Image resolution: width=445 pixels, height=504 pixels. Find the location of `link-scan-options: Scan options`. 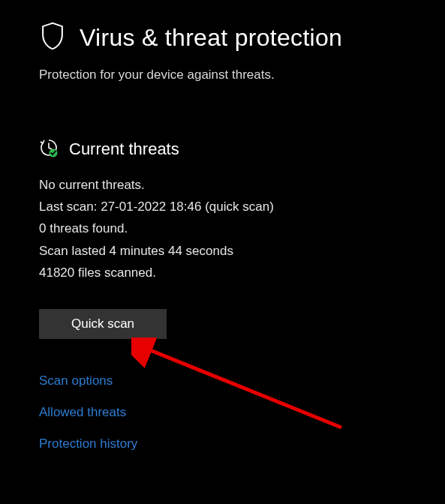

link-scan-options: Scan options is located at coordinates (242, 381).